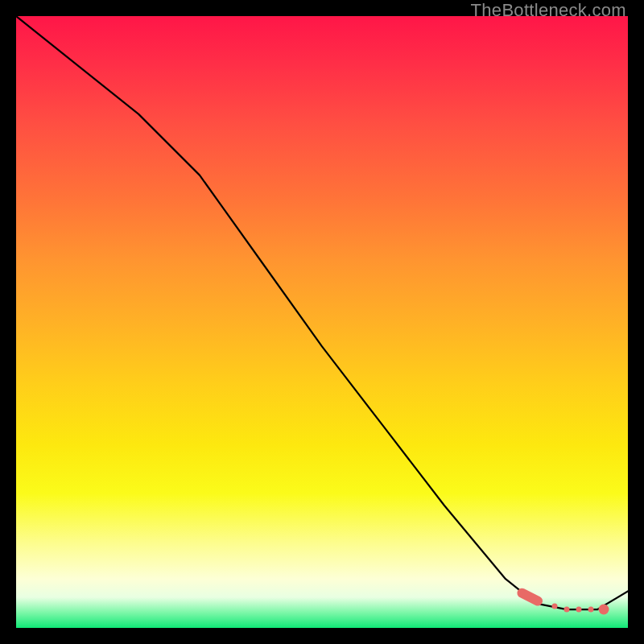  Describe the element at coordinates (604, 610) in the screenshot. I see `end-marker-dot` at that location.